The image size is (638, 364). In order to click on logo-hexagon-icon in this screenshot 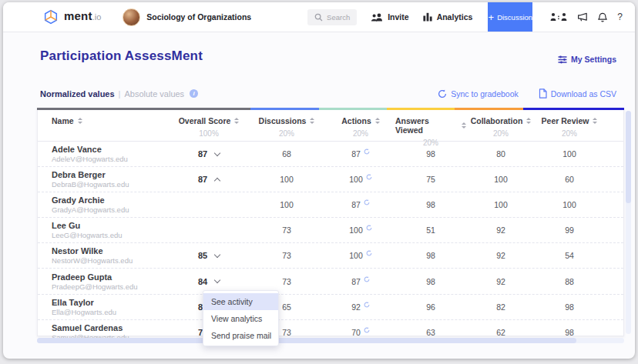, I will do `click(51, 17)`.